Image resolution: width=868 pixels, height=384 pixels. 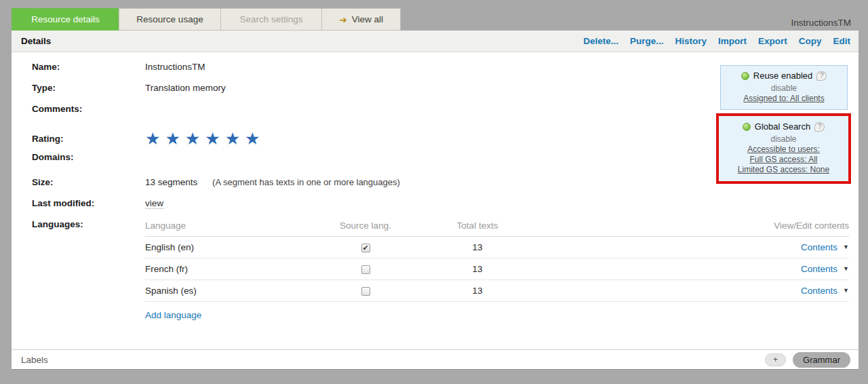 What do you see at coordinates (36, 41) in the screenshot?
I see `section-title: Details` at bounding box center [36, 41].